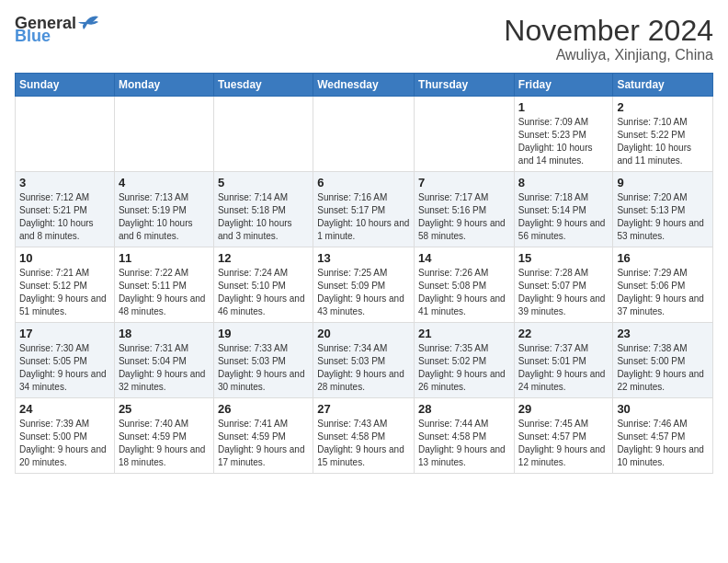 This screenshot has height=563, width=728. What do you see at coordinates (164, 293) in the screenshot?
I see `day-info: Sunrise: 7:22 AM Sunset: 5:11 PM Dayligh…` at bounding box center [164, 293].